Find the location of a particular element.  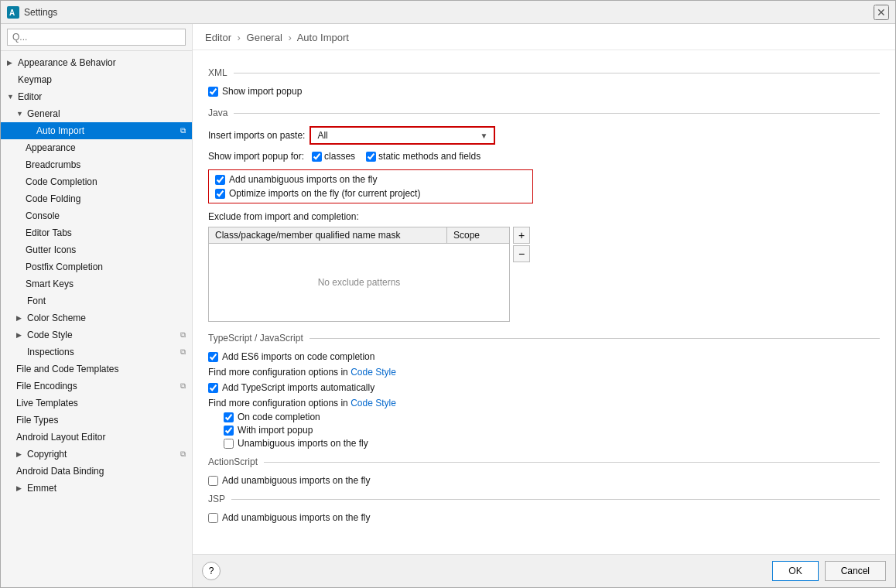

add-unambiguous-text: Add unambiguous imports on the fly is located at coordinates (303, 179).